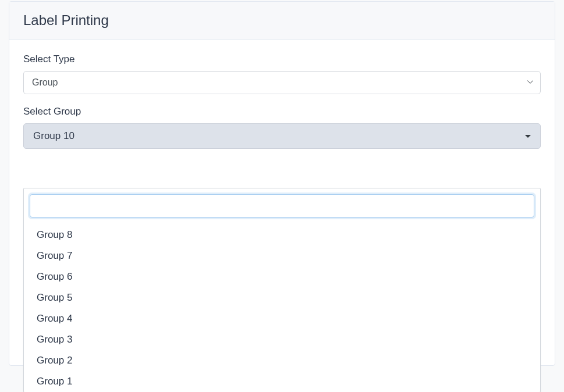 Image resolution: width=564 pixels, height=392 pixels. Describe the element at coordinates (282, 74) in the screenshot. I see `type-form-group: Select Type Group` at that location.